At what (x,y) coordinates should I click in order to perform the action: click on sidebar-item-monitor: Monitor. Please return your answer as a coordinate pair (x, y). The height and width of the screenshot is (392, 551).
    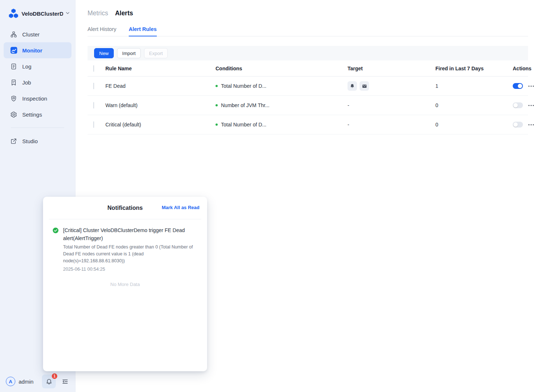
    Looking at the image, I should click on (38, 50).